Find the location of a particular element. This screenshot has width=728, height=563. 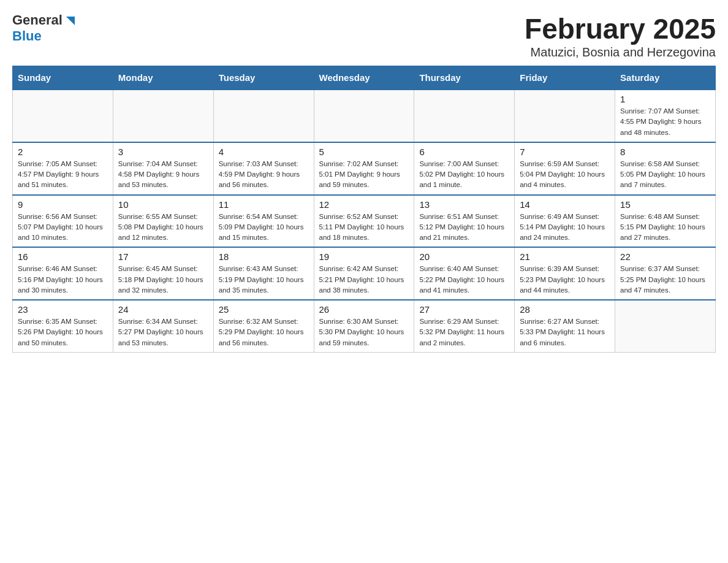

calendar-cell: 2Sunrise: 7:05 AM Sunset: 4:57 PM Daylig… is located at coordinates (63, 169).